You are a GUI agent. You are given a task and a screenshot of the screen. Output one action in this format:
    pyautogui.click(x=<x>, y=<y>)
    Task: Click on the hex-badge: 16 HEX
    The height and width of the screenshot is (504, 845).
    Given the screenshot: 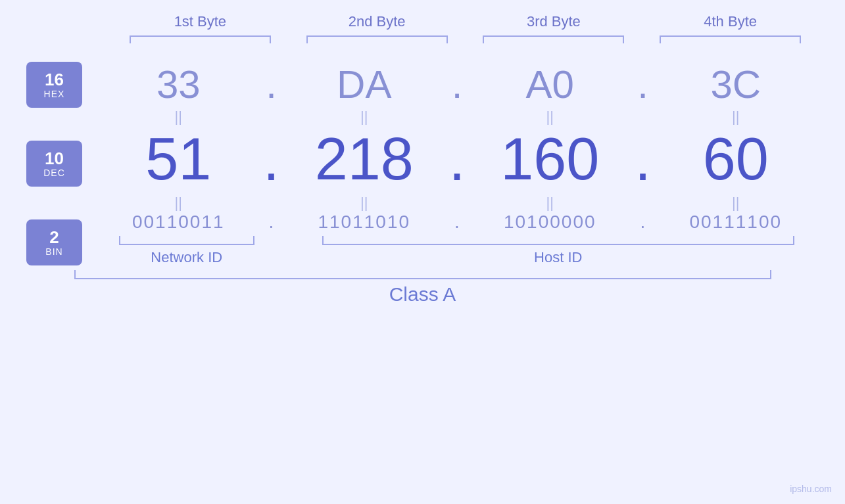 What is the action you would take?
    pyautogui.click(x=54, y=85)
    